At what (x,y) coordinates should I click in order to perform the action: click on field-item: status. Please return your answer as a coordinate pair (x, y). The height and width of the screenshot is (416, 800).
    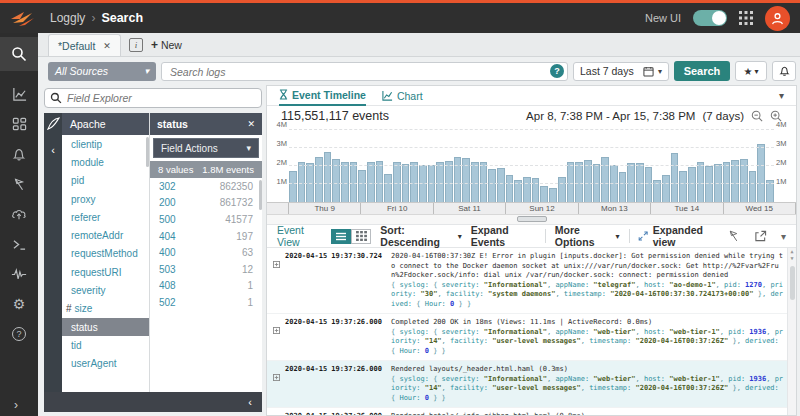
    Looking at the image, I should click on (106, 327).